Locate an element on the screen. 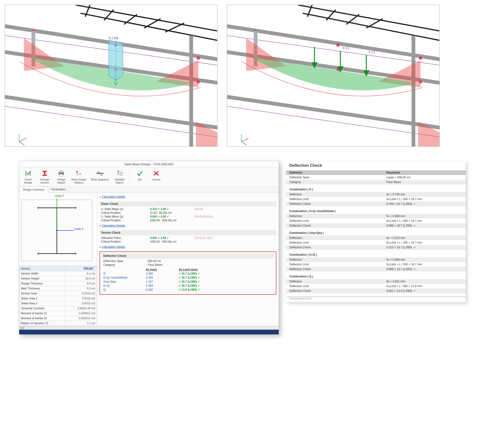 The height and width of the screenshot is (433, 504). combo-deflection-value: δv = 0.699 mm is located at coordinates (424, 260).